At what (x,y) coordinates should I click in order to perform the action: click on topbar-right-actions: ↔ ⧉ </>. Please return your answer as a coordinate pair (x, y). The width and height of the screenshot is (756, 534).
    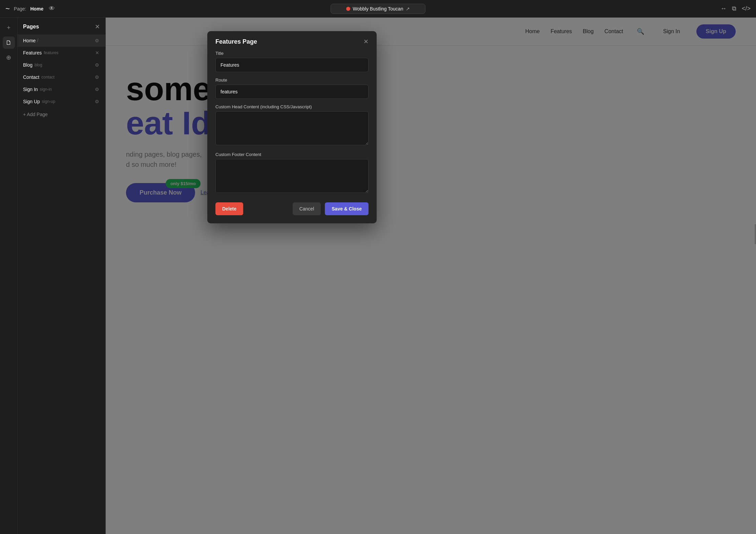
    Looking at the image, I should click on (736, 9).